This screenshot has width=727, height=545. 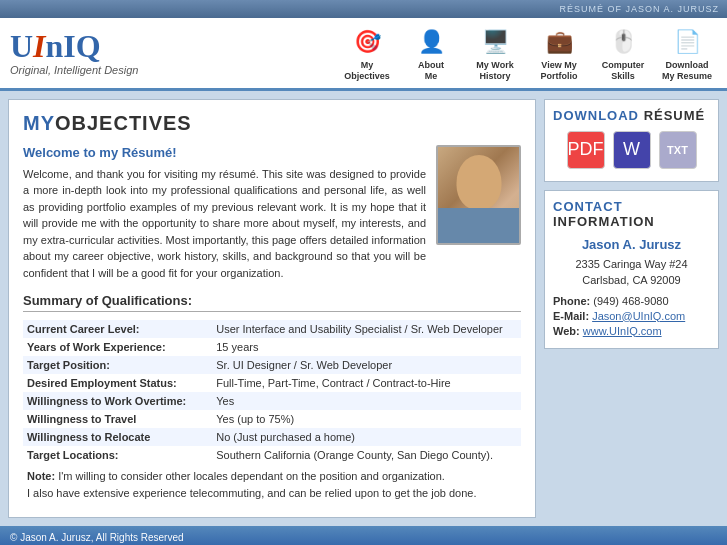 I want to click on logo-area: UInIQ Original, Intelligent Design, so click(x=74, y=53).